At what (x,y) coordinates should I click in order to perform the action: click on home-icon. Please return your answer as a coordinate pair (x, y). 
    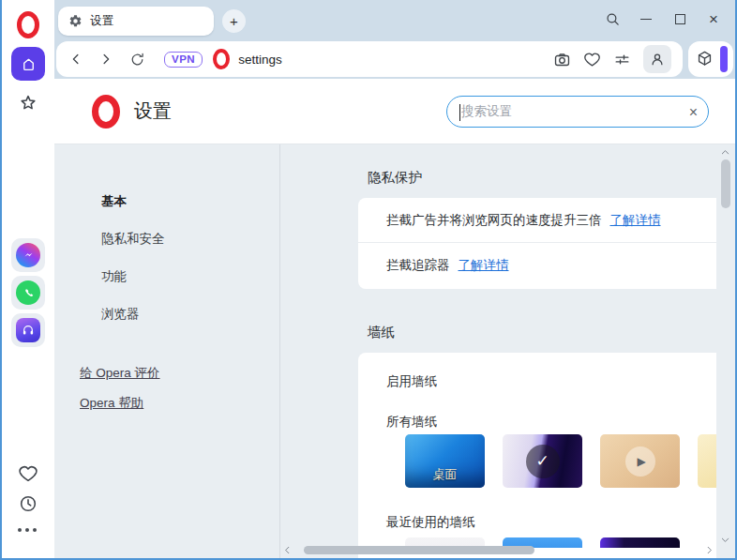
    Looking at the image, I should click on (28, 64).